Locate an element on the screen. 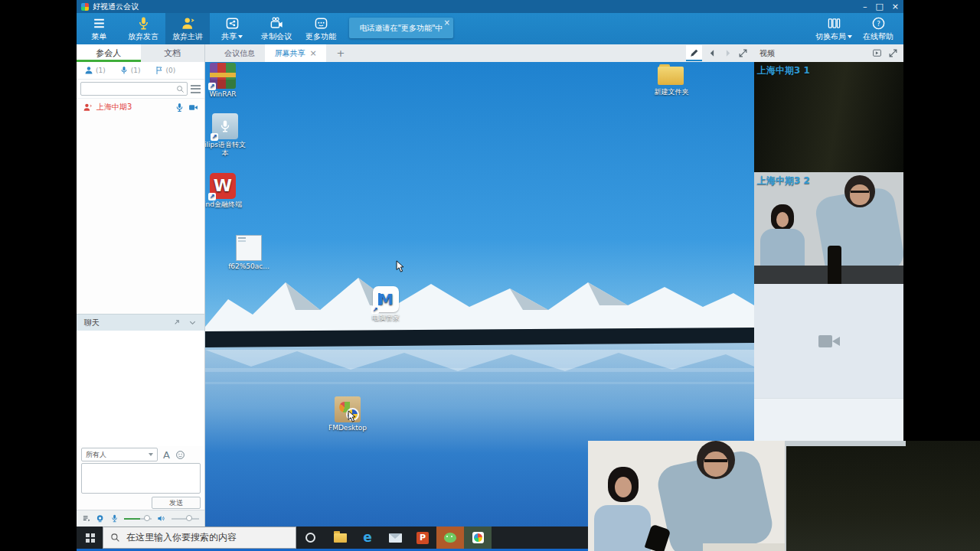 The image size is (980, 551). taskbar-search-placeholder: 在这里输入你要搜索的内容 is located at coordinates (181, 537).